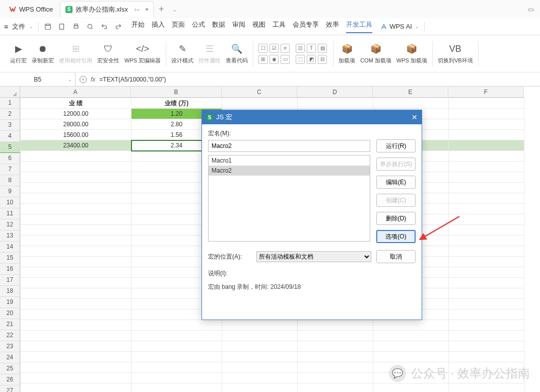  I want to click on preview-icon, so click(90, 27).